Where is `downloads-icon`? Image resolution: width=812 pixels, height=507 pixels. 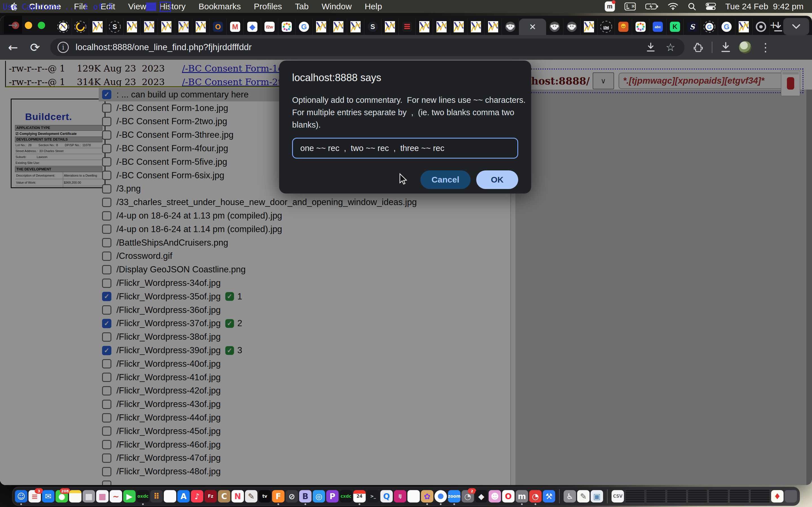 downloads-icon is located at coordinates (726, 47).